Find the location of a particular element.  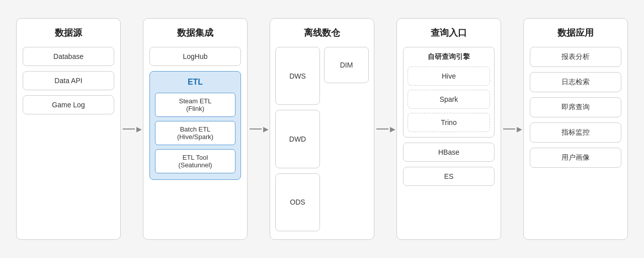

datasource-title: 数据源 is located at coordinates (68, 33).